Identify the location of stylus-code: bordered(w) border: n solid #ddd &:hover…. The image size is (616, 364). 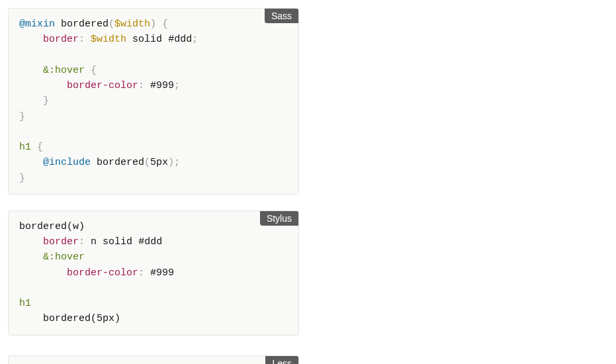
(154, 273).